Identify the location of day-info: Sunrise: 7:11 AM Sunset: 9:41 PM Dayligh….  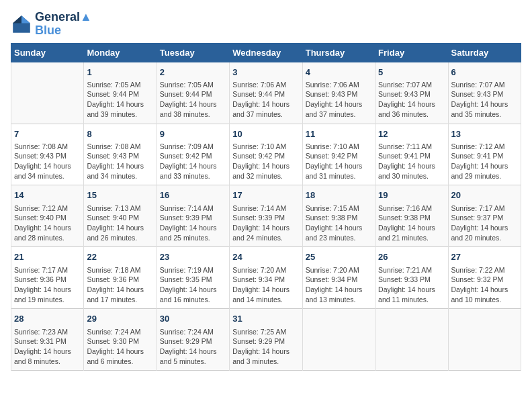
(411, 161).